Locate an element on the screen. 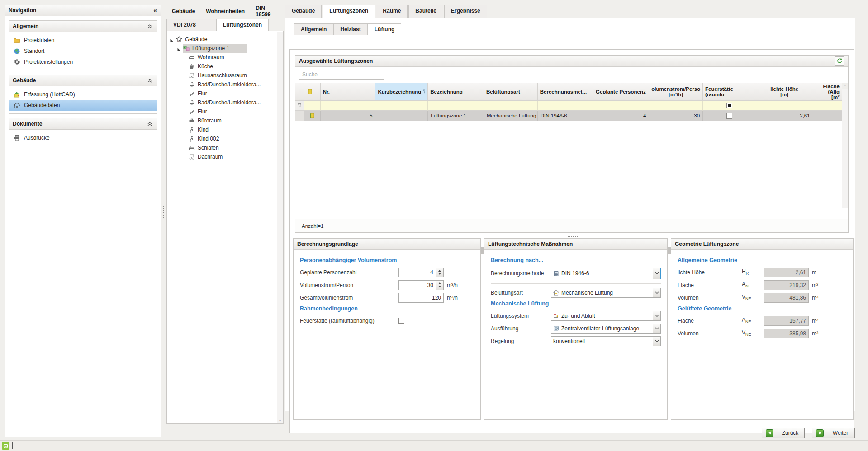  nav-item-projekteinstellungen: Projekteinstellungen is located at coordinates (83, 62).